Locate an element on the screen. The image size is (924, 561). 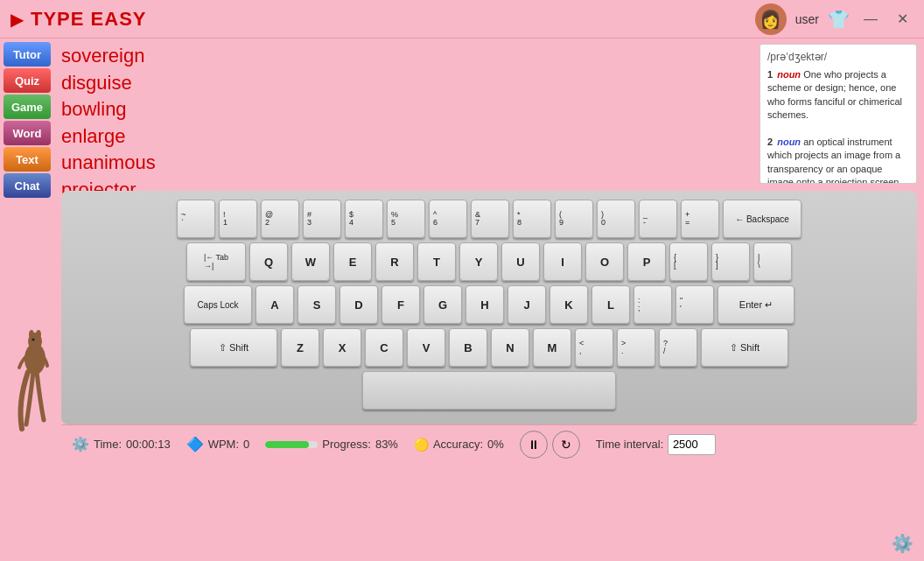
key-r: R is located at coordinates (395, 262).